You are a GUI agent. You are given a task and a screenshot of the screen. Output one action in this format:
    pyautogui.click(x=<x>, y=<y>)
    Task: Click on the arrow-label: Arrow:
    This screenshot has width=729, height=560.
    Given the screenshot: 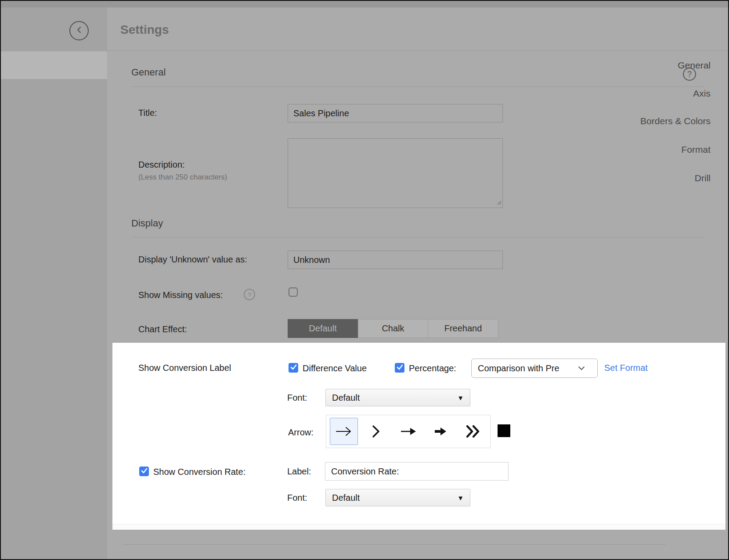 What is the action you would take?
    pyautogui.click(x=301, y=433)
    